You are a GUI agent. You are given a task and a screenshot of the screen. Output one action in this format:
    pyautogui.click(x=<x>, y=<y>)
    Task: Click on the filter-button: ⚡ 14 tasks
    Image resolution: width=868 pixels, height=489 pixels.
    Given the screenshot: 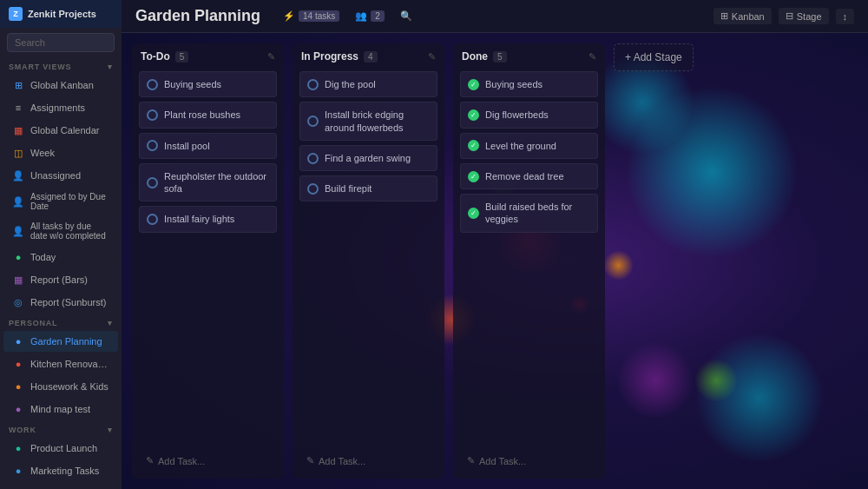 What is the action you would take?
    pyautogui.click(x=311, y=16)
    